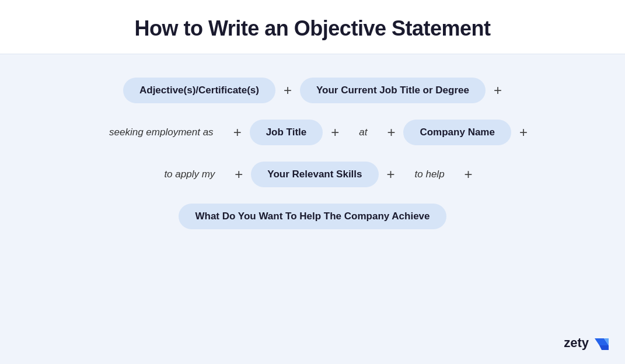  I want to click on plus-icon-4: +, so click(335, 132).